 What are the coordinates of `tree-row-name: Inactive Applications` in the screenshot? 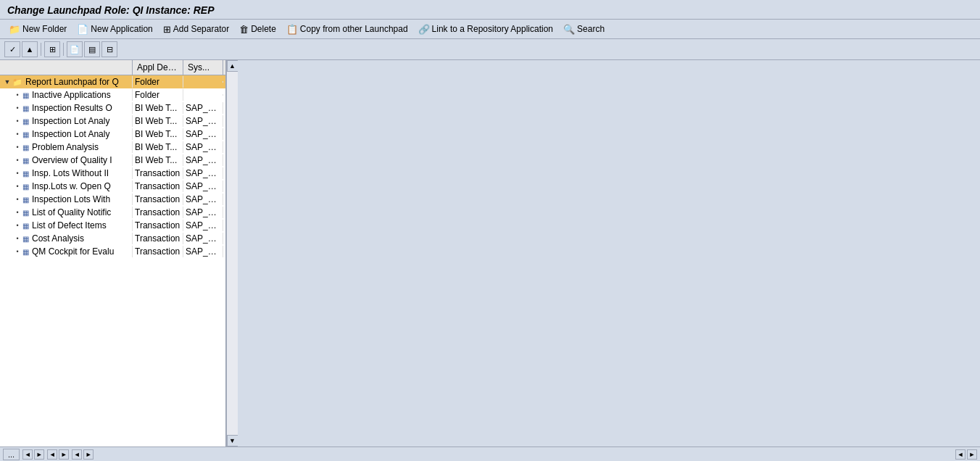 It's located at (71, 95).